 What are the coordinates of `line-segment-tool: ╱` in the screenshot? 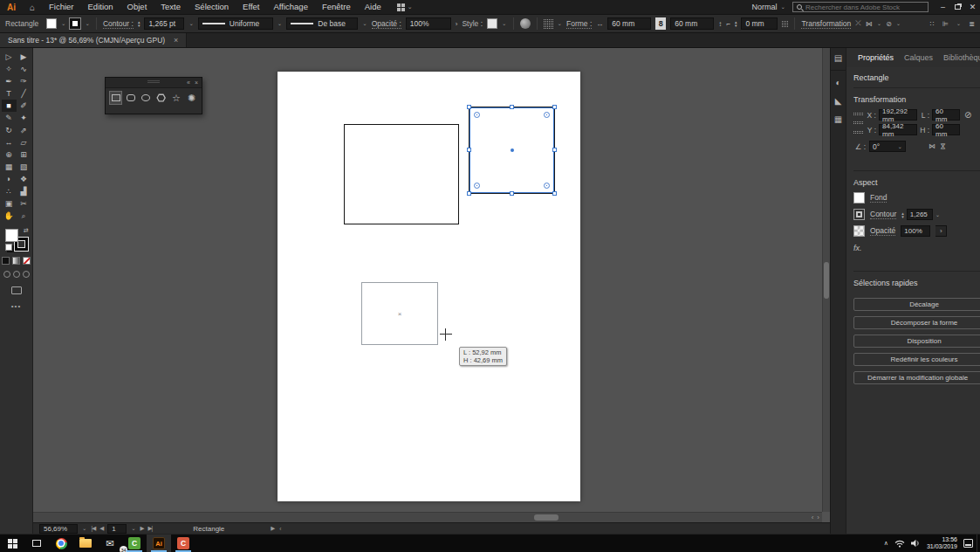 It's located at (24, 93).